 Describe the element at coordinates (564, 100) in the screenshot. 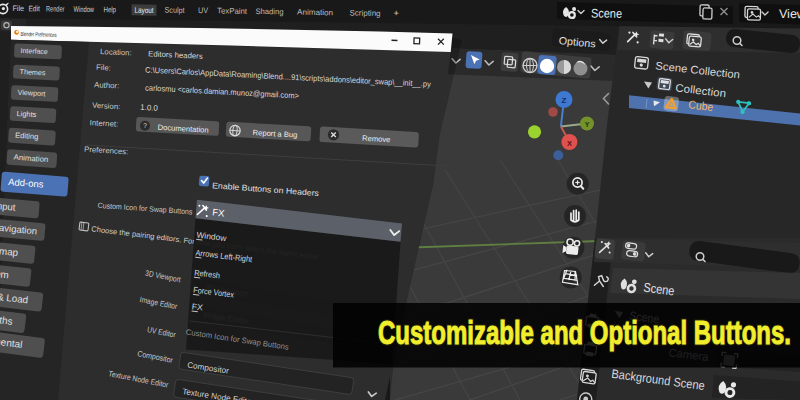

I see `svg-text: Z` at that location.